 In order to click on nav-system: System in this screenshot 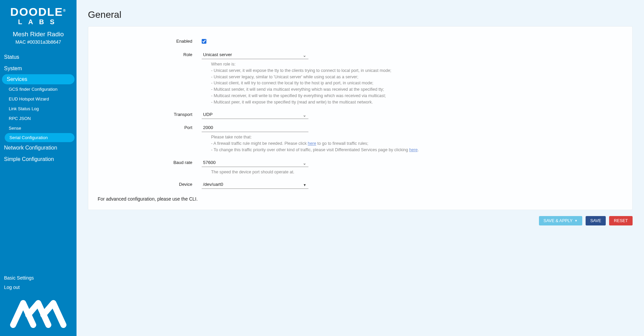, I will do `click(38, 69)`.